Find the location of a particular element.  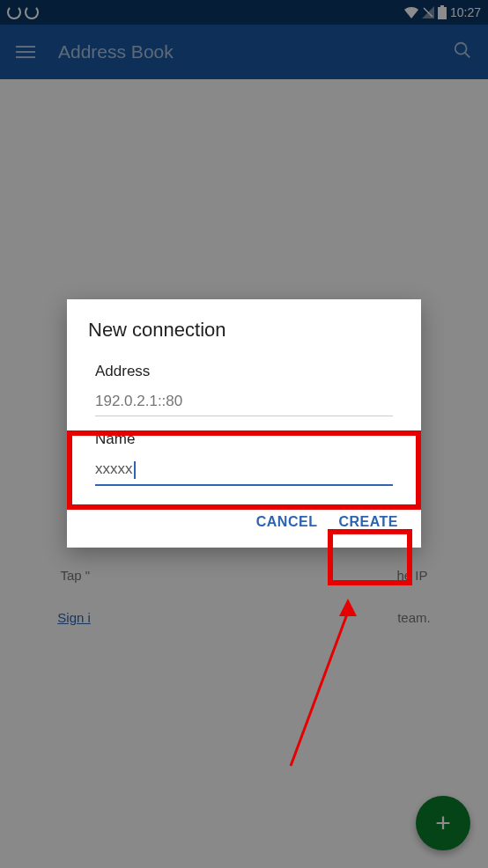

create-button: CREATE is located at coordinates (368, 522).